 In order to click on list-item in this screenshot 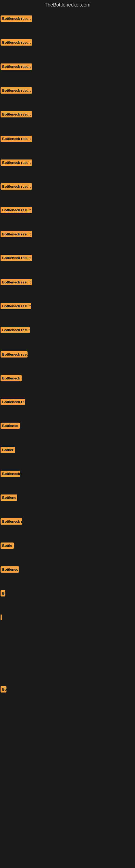, I will do `click(1, 617)`.